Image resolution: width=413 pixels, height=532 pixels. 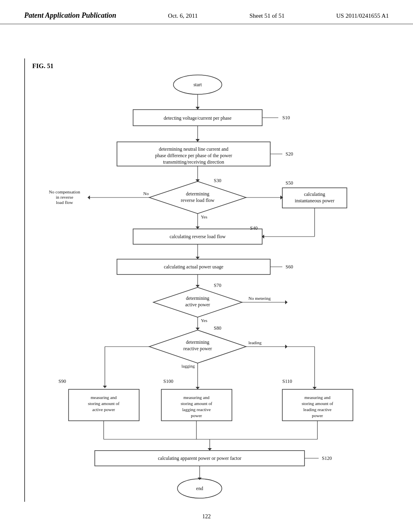 I want to click on s100-node-line1: measuring and, so click(x=197, y=397).